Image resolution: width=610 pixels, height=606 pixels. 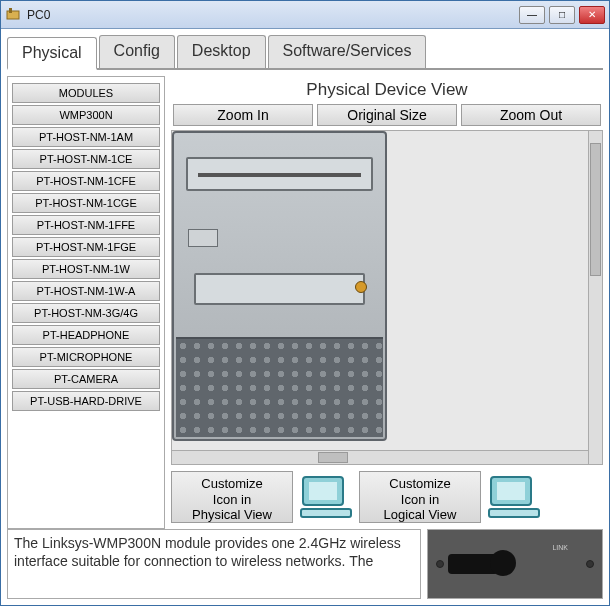 I want to click on customize-row: Customize Icon in Physical View Customiz…, so click(x=387, y=497).